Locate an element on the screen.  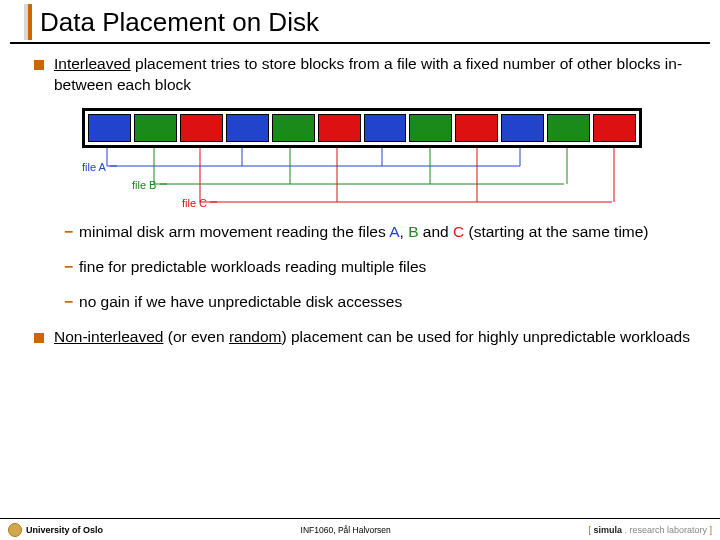
bullet-1-text: Interleaved placement tries to store blo… is located at coordinates (373, 75).